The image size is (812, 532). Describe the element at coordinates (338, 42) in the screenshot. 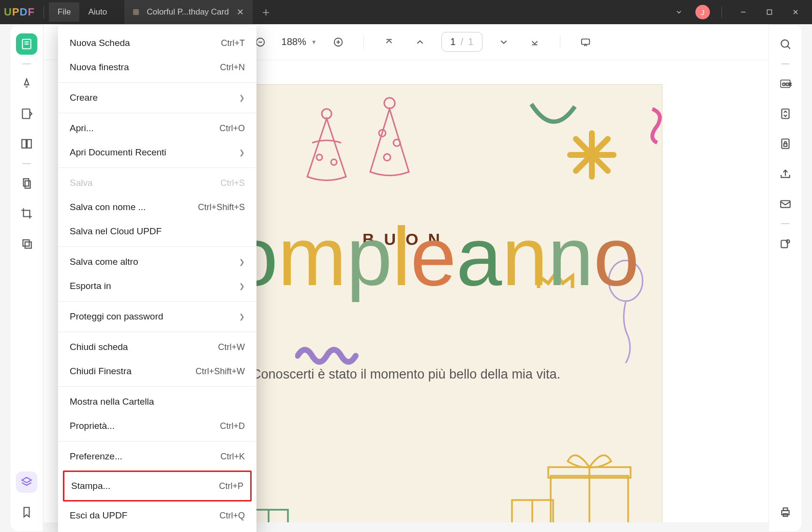

I see `zoom-in-button` at that location.